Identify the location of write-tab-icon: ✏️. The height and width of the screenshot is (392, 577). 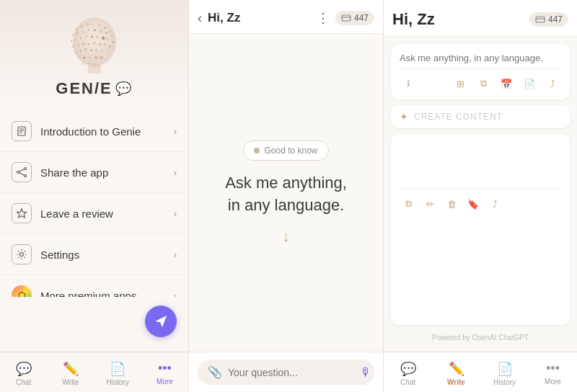
(71, 369).